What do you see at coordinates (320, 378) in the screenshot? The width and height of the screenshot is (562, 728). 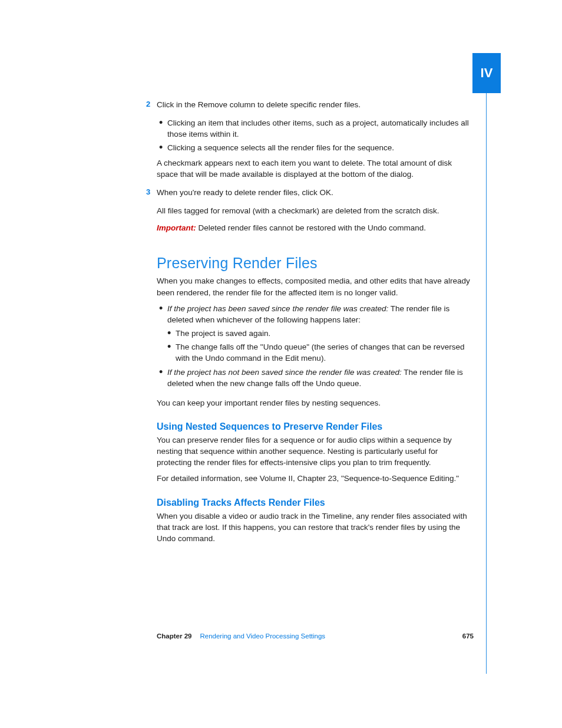 I see `case-item-notsaved: If the project has not been saved since …` at bounding box center [320, 378].